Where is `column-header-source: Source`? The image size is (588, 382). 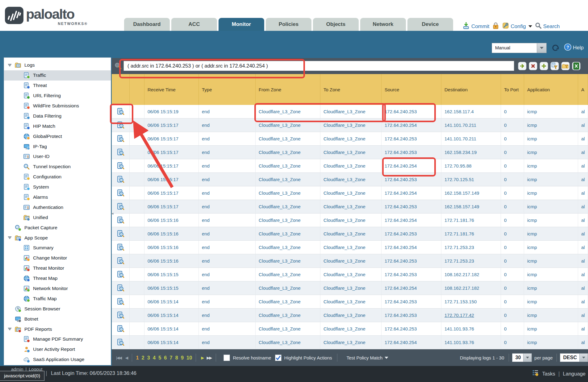
column-header-source: Source is located at coordinates (411, 89).